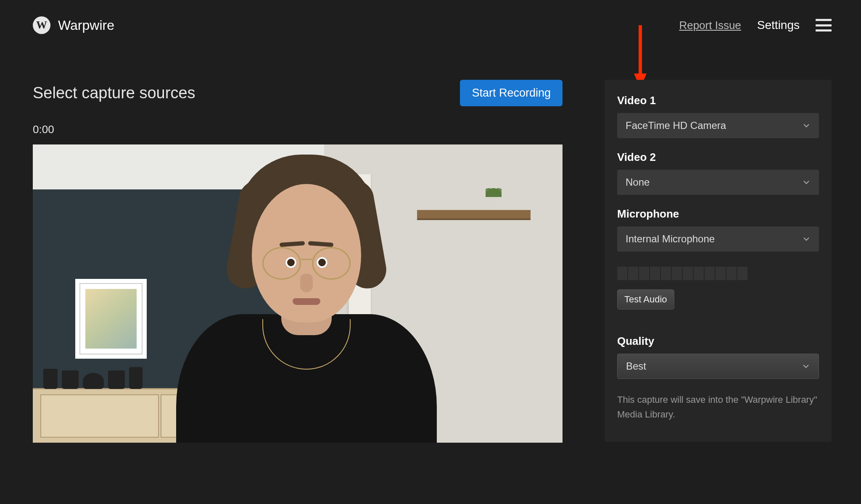 The height and width of the screenshot is (504, 861). What do you see at coordinates (511, 93) in the screenshot?
I see `start-recording-button: Start Recording` at bounding box center [511, 93].